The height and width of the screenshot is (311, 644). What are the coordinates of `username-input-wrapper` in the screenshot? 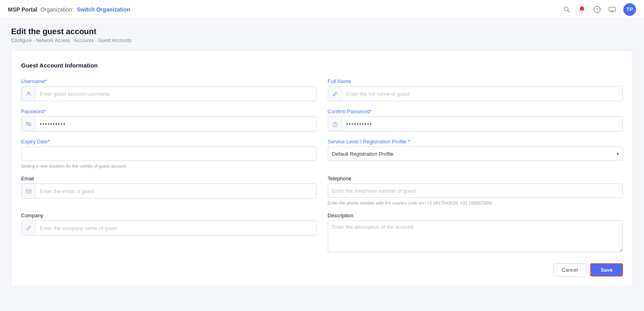 It's located at (169, 94).